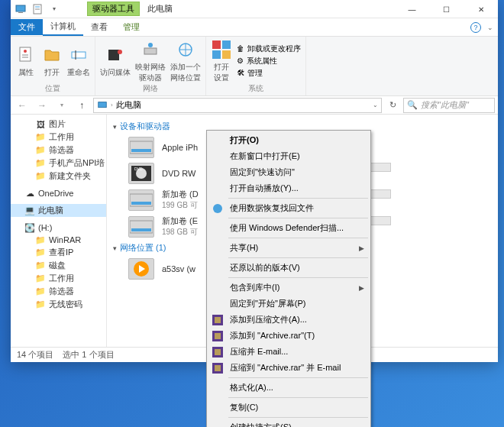  I want to click on ribbon-open-settings: 打开 设置, so click(221, 61).